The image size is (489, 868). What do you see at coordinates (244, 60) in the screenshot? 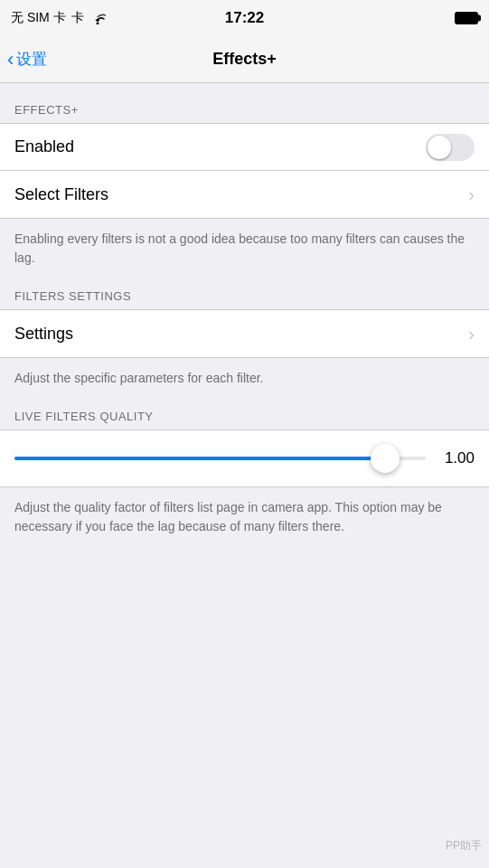
I see `nav-bar: ‹ 设置 Effects+` at bounding box center [244, 60].